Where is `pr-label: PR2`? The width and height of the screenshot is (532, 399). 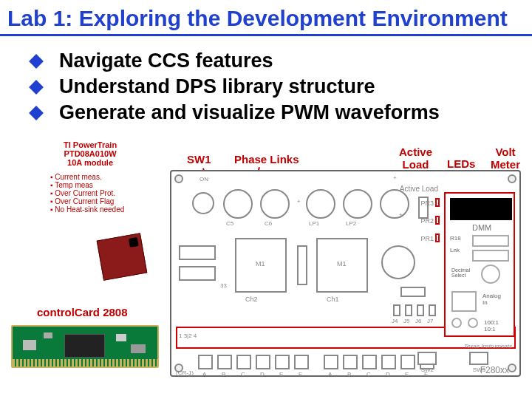 pr-label: PR2 is located at coordinates (427, 221).